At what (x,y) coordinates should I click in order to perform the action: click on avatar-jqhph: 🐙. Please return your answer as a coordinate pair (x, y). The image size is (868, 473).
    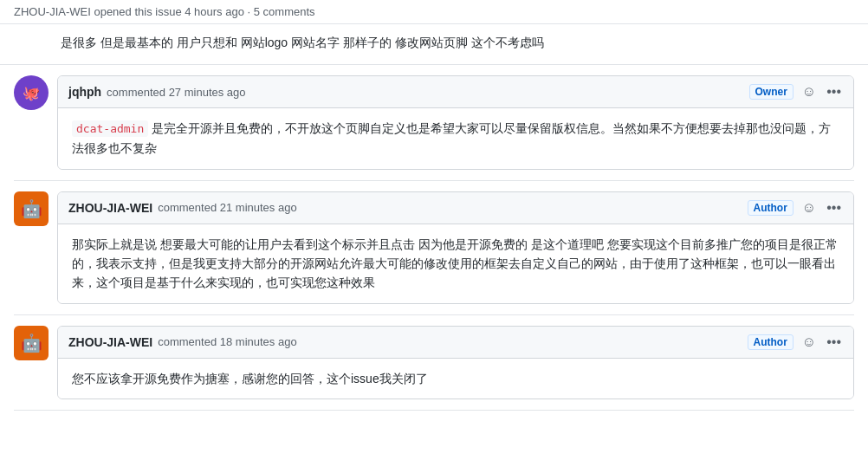
    Looking at the image, I should click on (31, 93).